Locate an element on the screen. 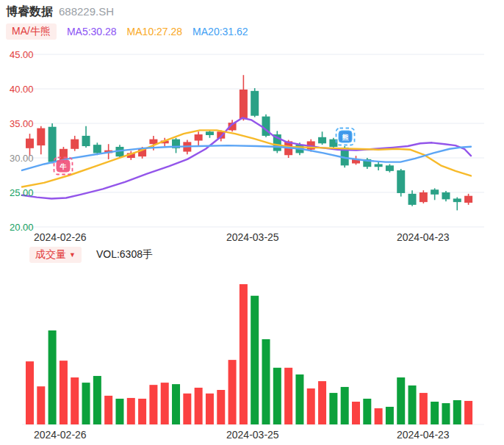  y-axis-label: 30.00 is located at coordinates (22, 159).